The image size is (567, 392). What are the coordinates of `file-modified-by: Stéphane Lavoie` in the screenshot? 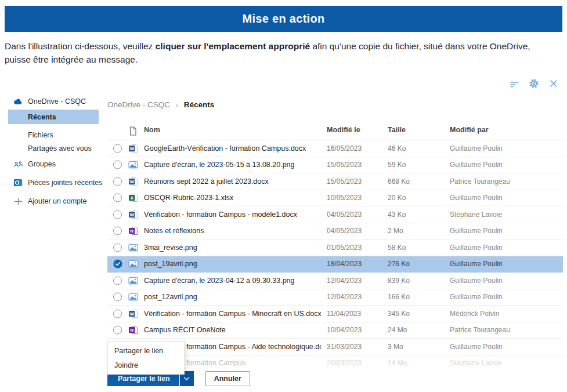 It's located at (476, 363).